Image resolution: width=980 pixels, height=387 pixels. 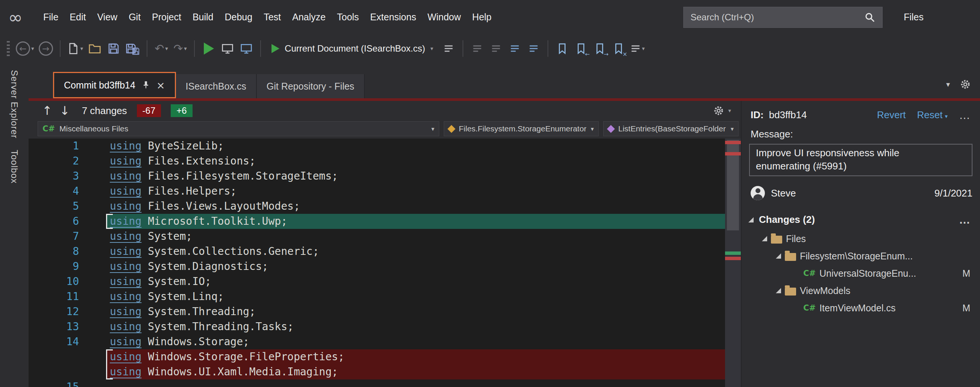 I want to click on sidebar-tab-toolbox: Toolbox, so click(x=14, y=167).